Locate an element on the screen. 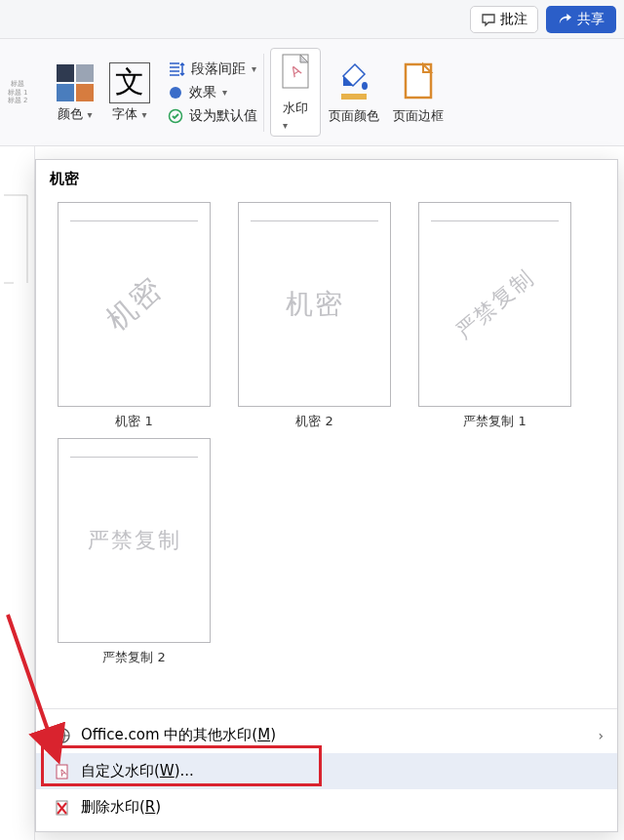 This screenshot has width=624, height=840. styles-preview: 标题标题 1标题 2 is located at coordinates (18, 93).